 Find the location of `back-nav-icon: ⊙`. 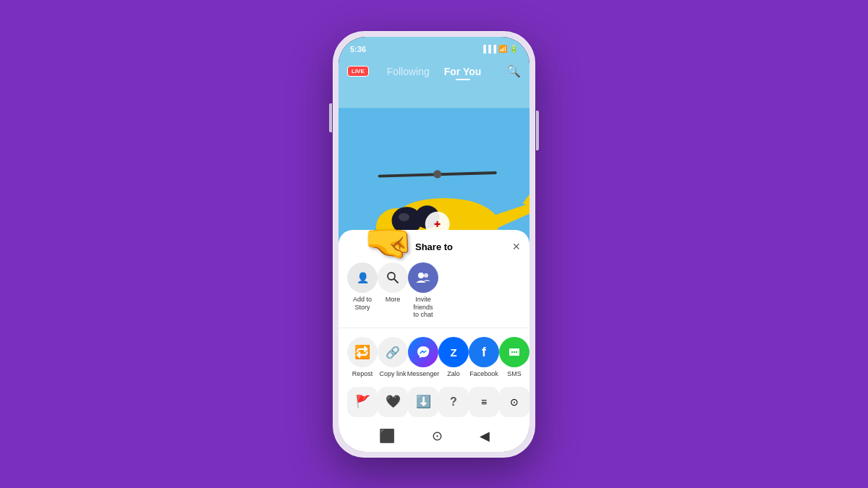

back-nav-icon: ⊙ is located at coordinates (437, 436).